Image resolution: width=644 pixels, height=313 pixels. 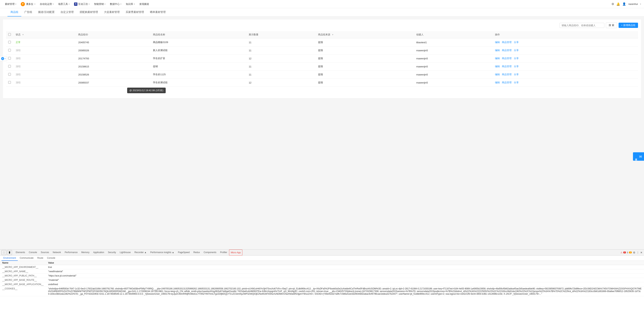 I want to click on top-nav: 素材管理 ▾ P 潘多拉 ▾ 自动化运营 ▾ 场景工具 ▾ 互 互动工坊 ▾ 智…, so click(x=322, y=4).